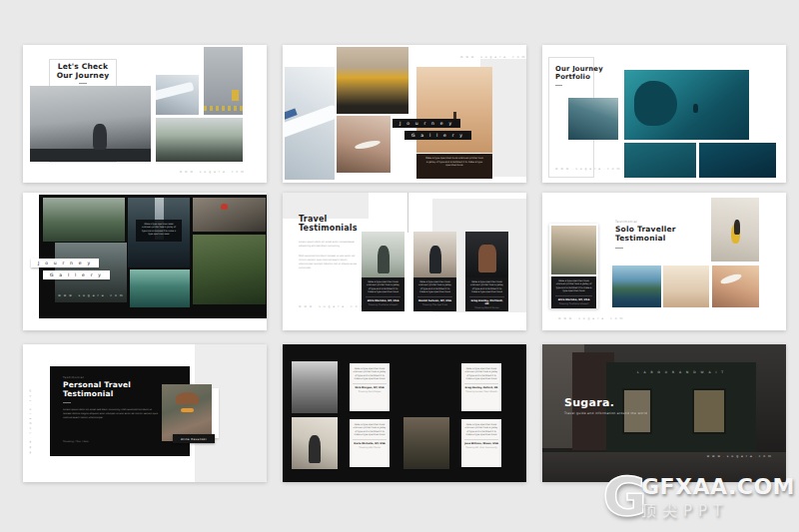  Describe the element at coordinates (373, 80) in the screenshot. I see `photo-hiker-yellow-jacket` at that location.